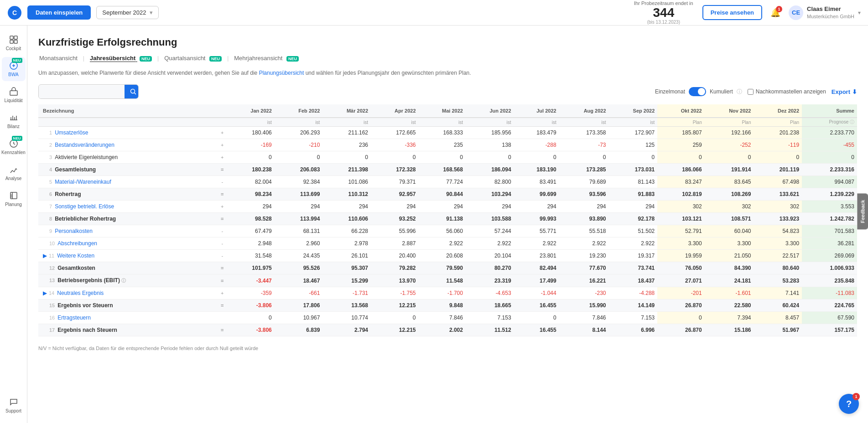  I want to click on row-value: 183.479, so click(536, 133).